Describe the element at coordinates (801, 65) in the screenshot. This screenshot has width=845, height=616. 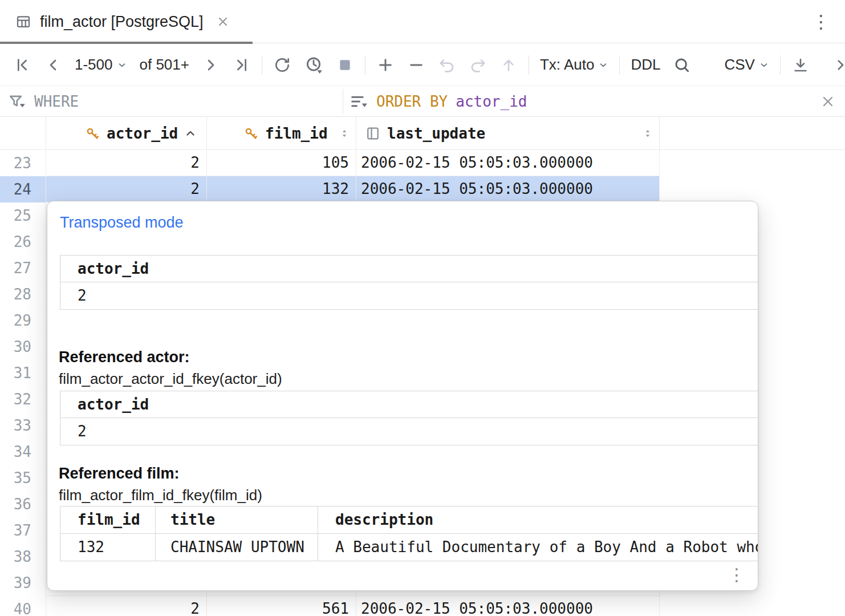
I see `download-icon` at that location.